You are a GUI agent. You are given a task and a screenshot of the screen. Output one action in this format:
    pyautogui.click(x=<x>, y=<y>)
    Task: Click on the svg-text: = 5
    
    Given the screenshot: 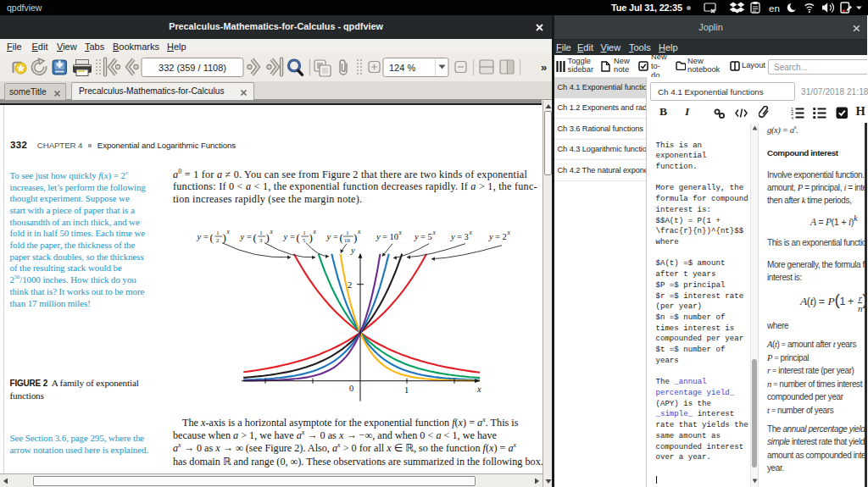 What is the action you would take?
    pyautogui.click(x=426, y=237)
    